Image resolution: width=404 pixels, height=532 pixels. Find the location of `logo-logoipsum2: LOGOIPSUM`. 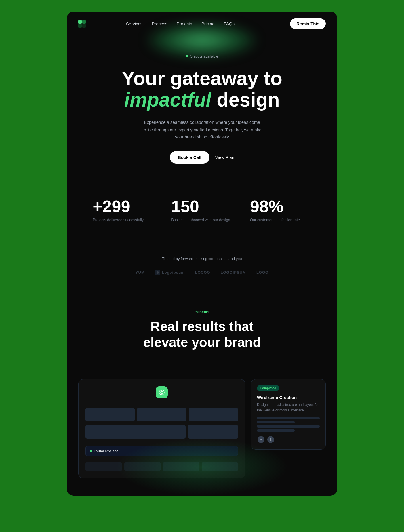

logo-logoipsum2: LOGOIPSUM is located at coordinates (233, 272).